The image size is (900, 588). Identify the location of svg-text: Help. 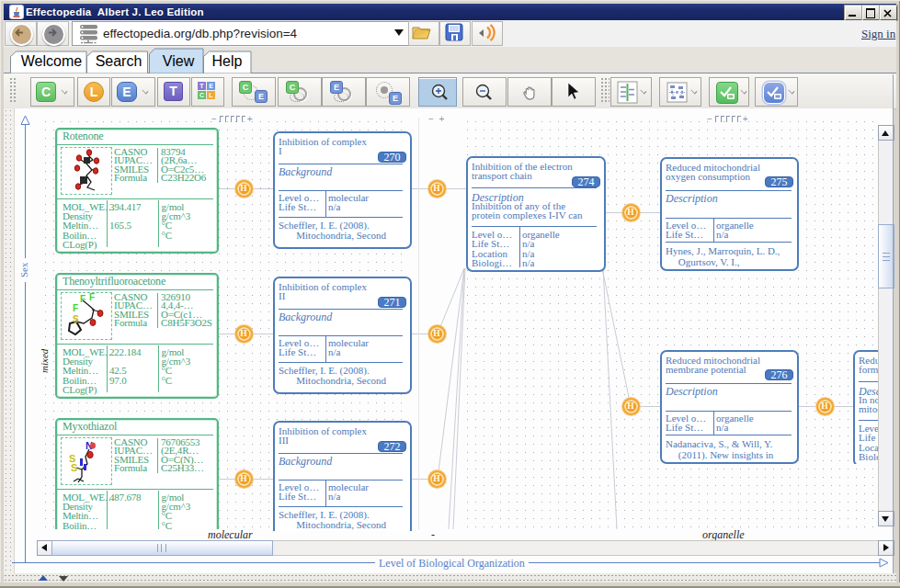
(228, 61).